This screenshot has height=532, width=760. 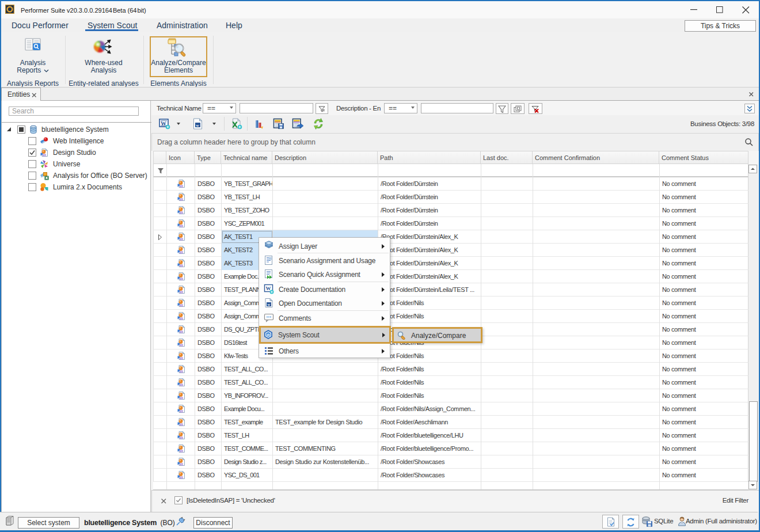 I want to click on svg-text: w, so click(x=269, y=304).